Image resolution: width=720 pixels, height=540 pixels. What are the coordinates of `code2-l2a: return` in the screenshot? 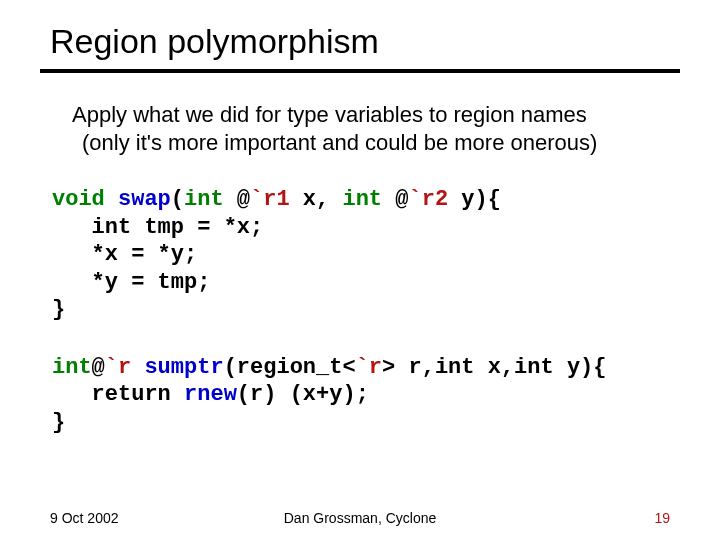 It's located at (118, 394).